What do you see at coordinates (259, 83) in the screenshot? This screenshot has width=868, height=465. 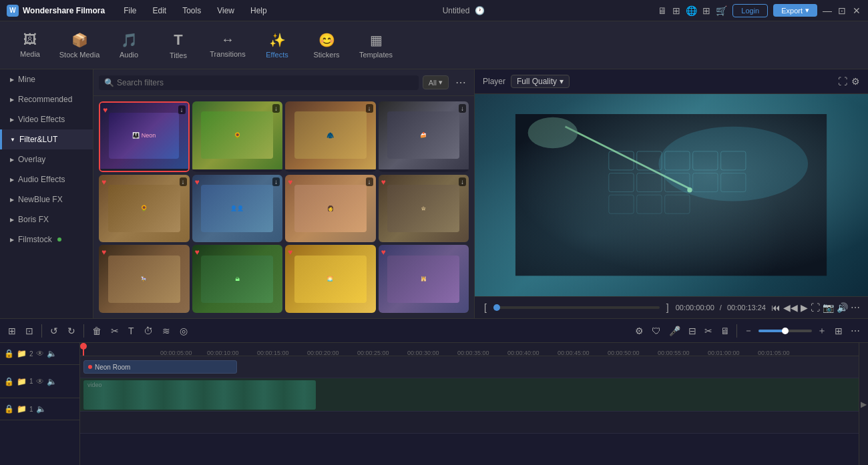 I see `search-input-wrap: 🔍` at bounding box center [259, 83].